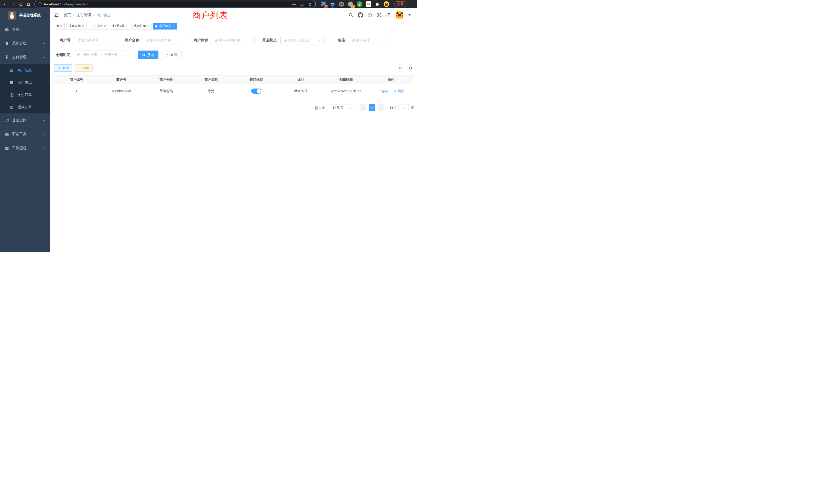 The image size is (834, 504). What do you see at coordinates (360, 15) in the screenshot?
I see `github-icon` at bounding box center [360, 15].